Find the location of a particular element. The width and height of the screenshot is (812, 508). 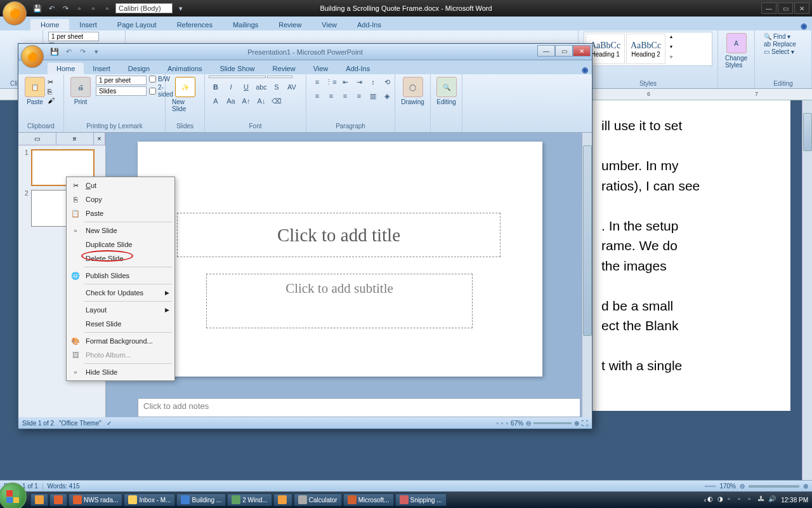

volume-icon: 🔊 is located at coordinates (773, 500).